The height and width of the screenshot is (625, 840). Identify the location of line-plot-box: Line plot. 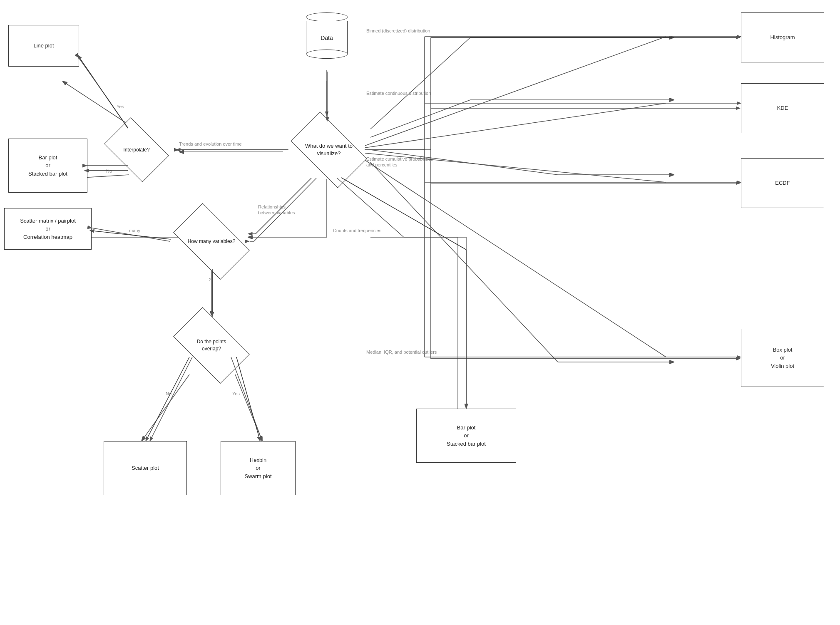
(44, 46).